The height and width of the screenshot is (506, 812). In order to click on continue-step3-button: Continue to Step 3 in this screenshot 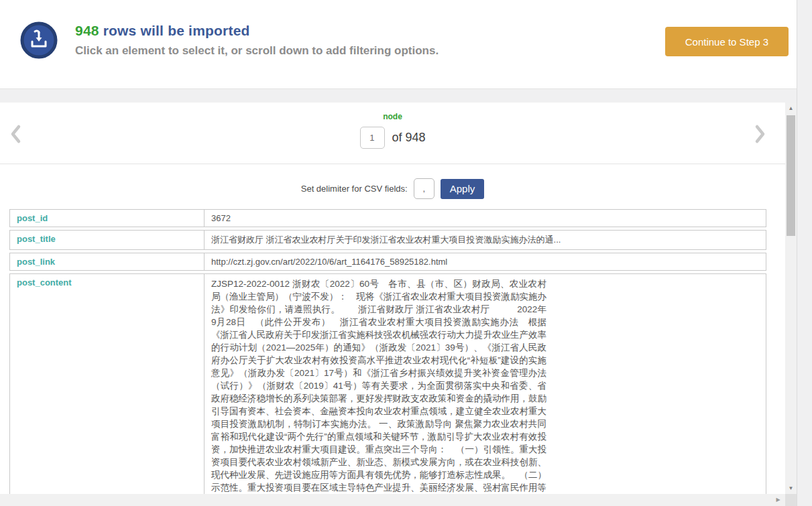, I will do `click(727, 42)`.